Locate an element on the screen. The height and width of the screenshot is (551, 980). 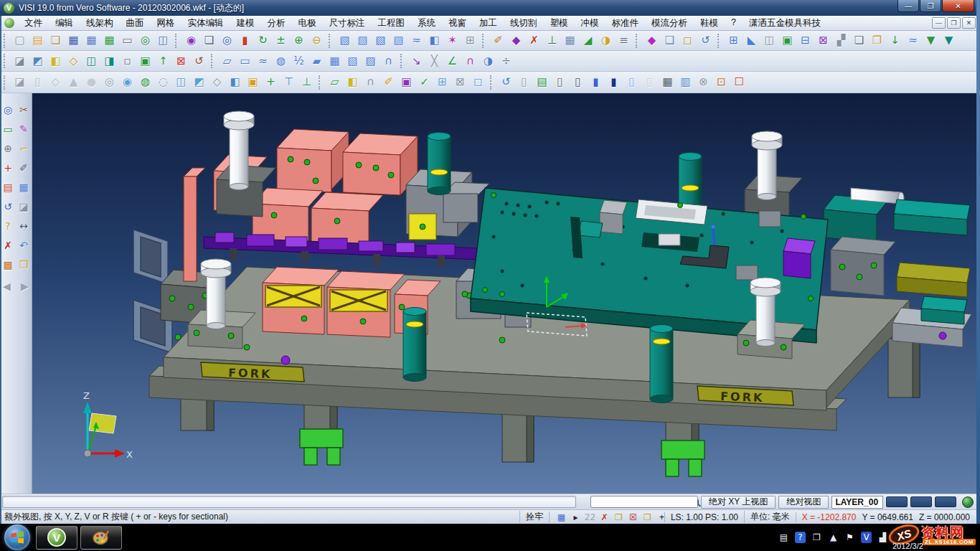
keyboard-icon: ▤ is located at coordinates (783, 537).